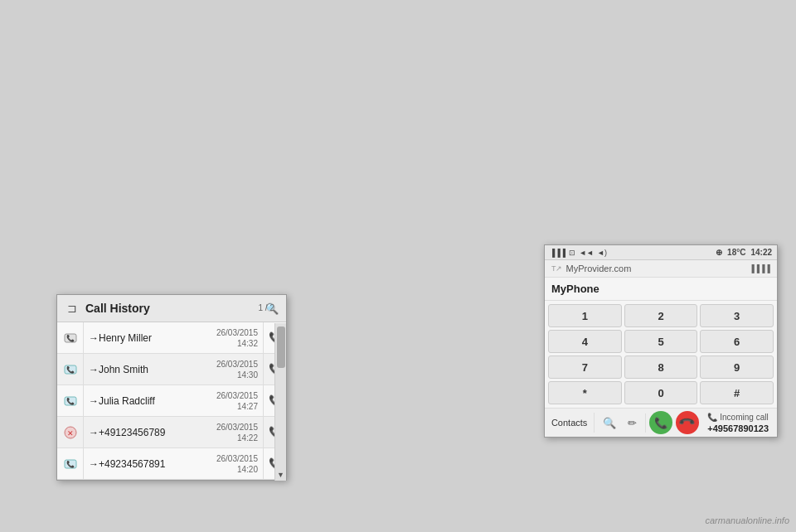  I want to click on call-type-incoming-icon-3: 📞, so click(70, 464).